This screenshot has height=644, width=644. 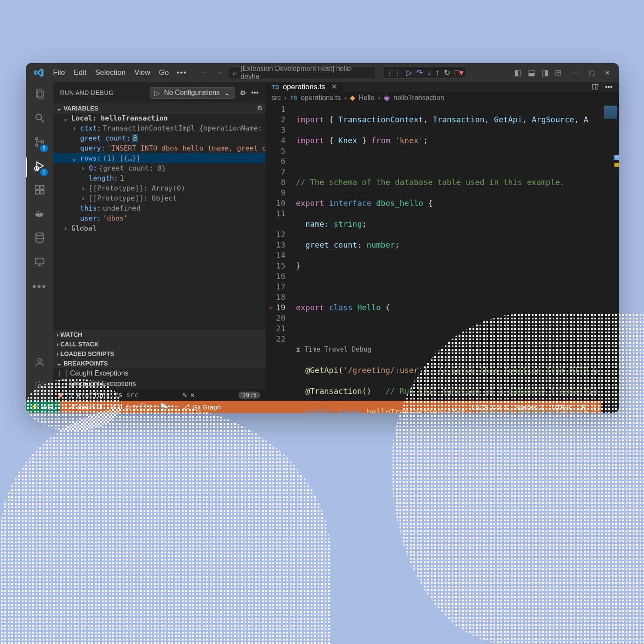 What do you see at coordinates (159, 178) in the screenshot?
I see `var-length: length: 1` at bounding box center [159, 178].